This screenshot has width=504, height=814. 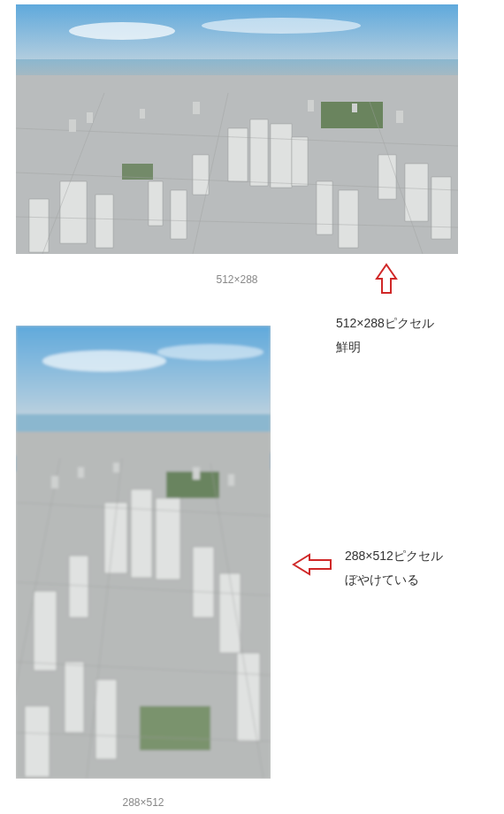 What do you see at coordinates (143, 802) in the screenshot?
I see `image2-caption: 288×512` at bounding box center [143, 802].